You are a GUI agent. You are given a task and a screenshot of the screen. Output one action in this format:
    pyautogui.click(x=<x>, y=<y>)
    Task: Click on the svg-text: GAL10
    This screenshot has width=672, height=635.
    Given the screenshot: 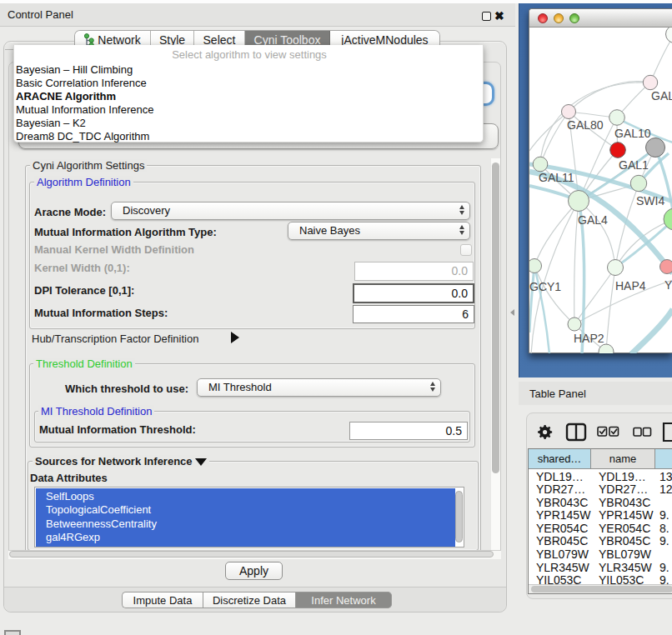 What is the action you would take?
    pyautogui.click(x=633, y=133)
    